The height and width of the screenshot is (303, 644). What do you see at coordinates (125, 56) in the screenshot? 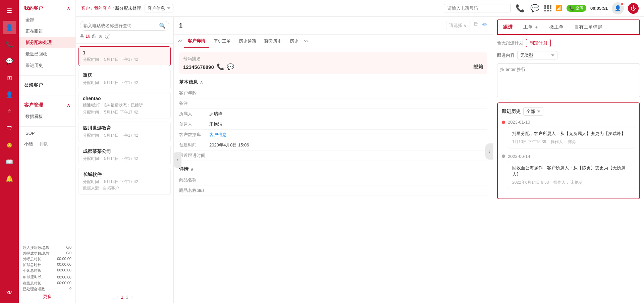
I see `customer-card-0: 1 分配时间： 5月14日 下午17:42` at bounding box center [125, 56].